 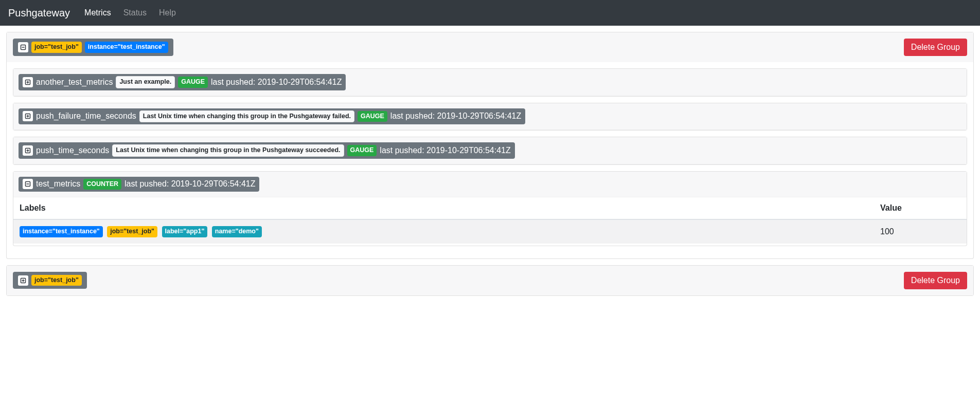 I want to click on group-header: job="test_job" Delete Group, so click(x=490, y=281).